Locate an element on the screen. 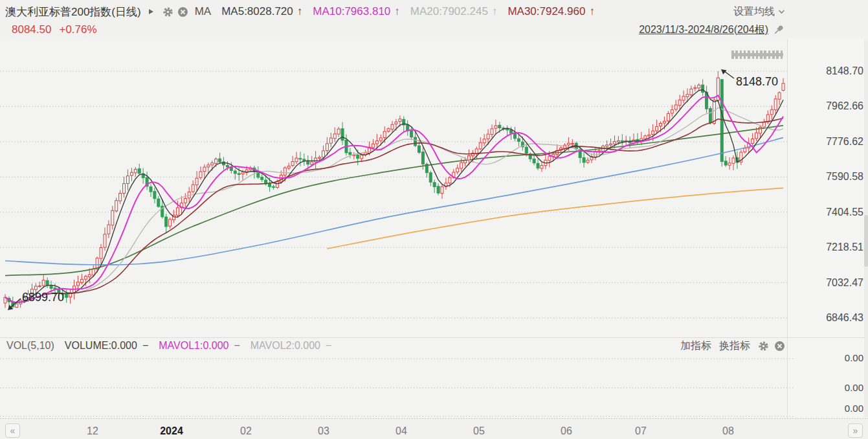 This screenshot has width=868, height=439. low-annotation: 6899.70 is located at coordinates (43, 298).